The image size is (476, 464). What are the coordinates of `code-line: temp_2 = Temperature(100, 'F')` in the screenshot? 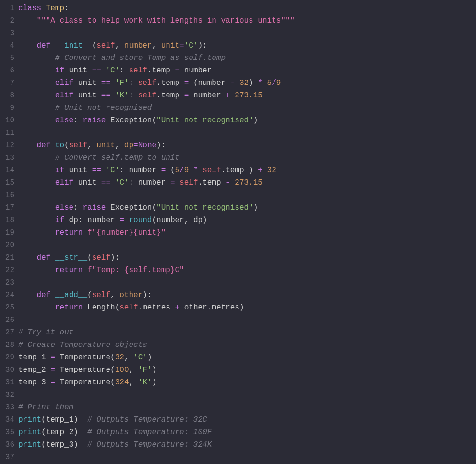 It's located at (247, 370).